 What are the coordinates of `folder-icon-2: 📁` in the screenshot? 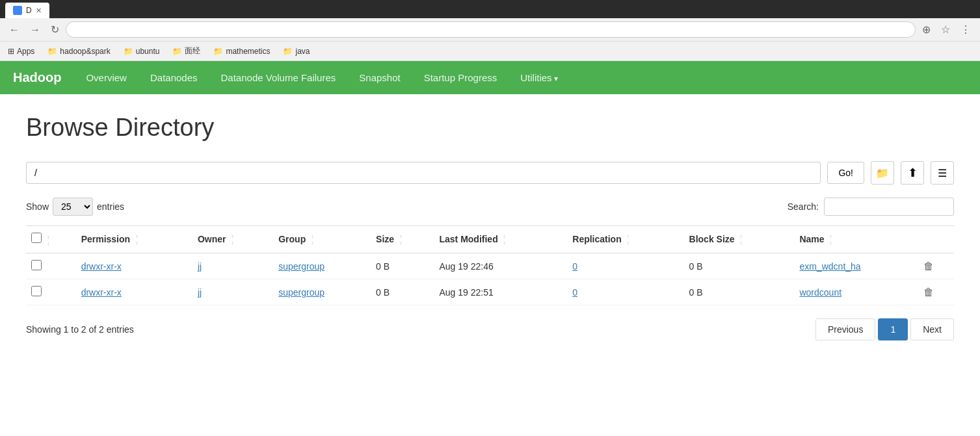 It's located at (129, 51).